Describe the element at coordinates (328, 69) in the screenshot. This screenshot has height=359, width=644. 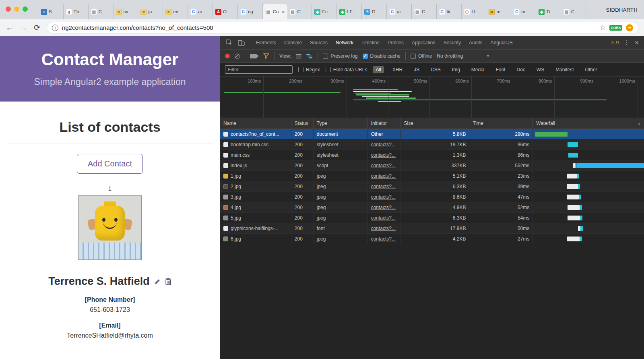
I see `hide-data-urls-checkbox` at that location.